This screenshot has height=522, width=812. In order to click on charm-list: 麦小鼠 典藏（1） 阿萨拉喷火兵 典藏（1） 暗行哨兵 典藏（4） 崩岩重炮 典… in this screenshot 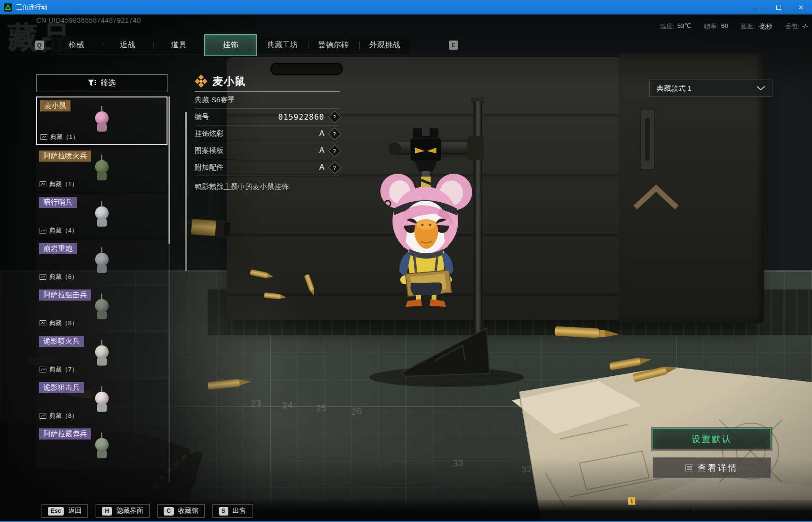, I will do `click(103, 289)`.